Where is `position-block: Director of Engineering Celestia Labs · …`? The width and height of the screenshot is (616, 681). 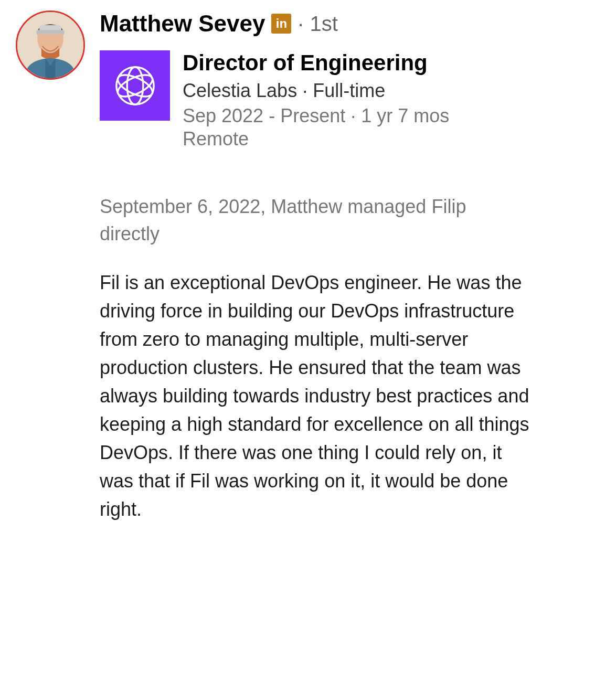 position-block: Director of Engineering Celestia Labs · … is located at coordinates (350, 101).